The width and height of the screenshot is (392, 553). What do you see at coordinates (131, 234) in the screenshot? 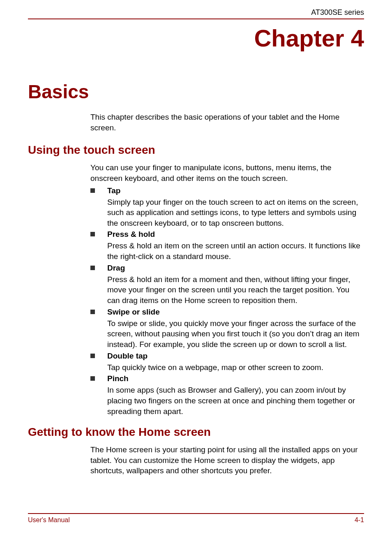
I see `gesture-title: Press & hold` at bounding box center [131, 234].